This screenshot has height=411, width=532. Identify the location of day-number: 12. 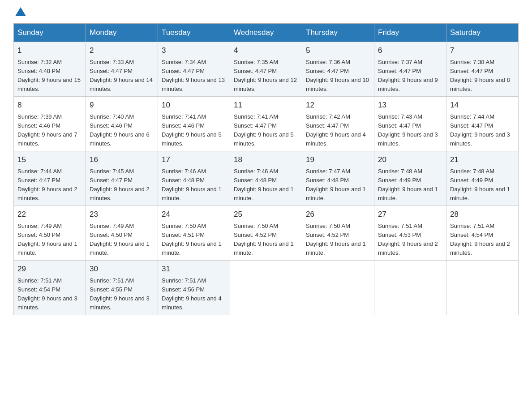
(338, 105).